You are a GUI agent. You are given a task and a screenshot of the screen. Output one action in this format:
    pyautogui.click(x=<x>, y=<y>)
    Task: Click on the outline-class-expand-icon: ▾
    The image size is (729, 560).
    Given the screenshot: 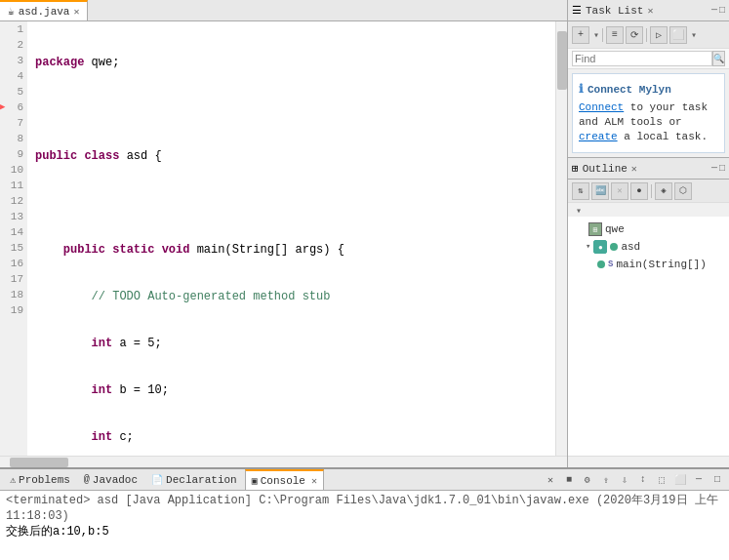 What is the action you would take?
    pyautogui.click(x=587, y=247)
    